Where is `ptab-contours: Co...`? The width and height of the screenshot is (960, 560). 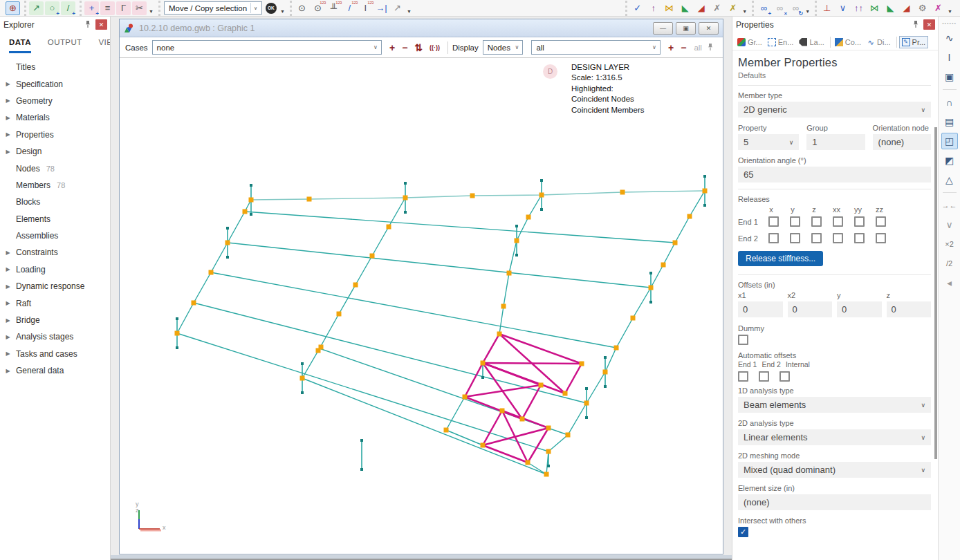 ptab-contours: Co... is located at coordinates (848, 42).